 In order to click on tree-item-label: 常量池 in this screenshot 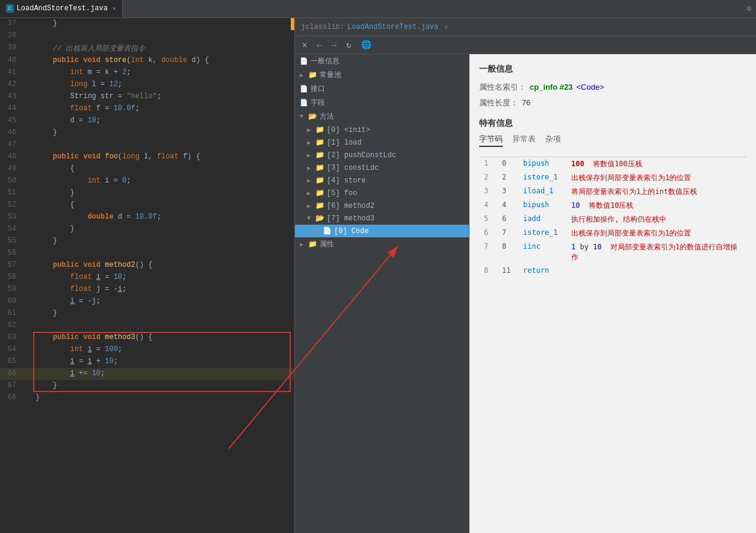, I will do `click(330, 75)`.